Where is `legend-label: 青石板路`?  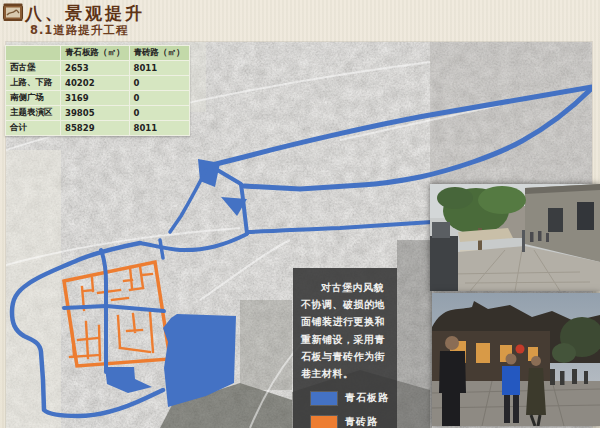
legend-label: 青石板路 is located at coordinates (367, 398).